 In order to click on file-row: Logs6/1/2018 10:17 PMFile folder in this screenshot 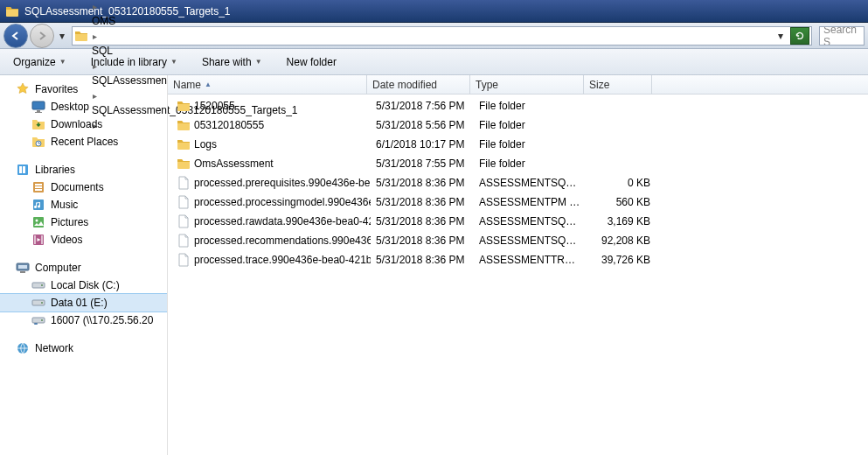, I will do `click(517, 144)`.